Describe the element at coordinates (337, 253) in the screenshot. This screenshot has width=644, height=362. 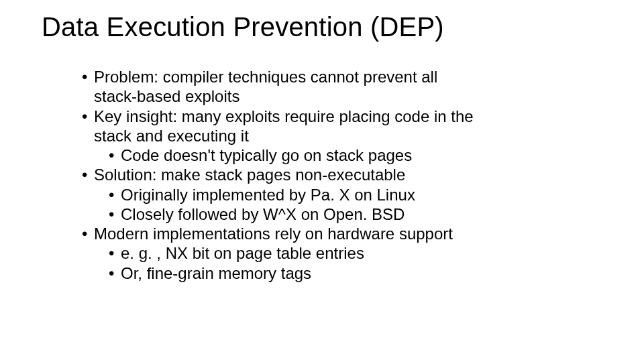
I see `bullet-modern-sub1: e. g. , NX bit on page table entries` at that location.